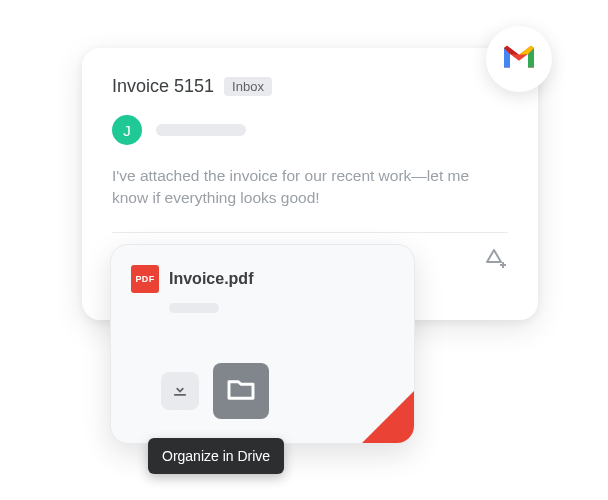  I want to click on download-button, so click(180, 391).